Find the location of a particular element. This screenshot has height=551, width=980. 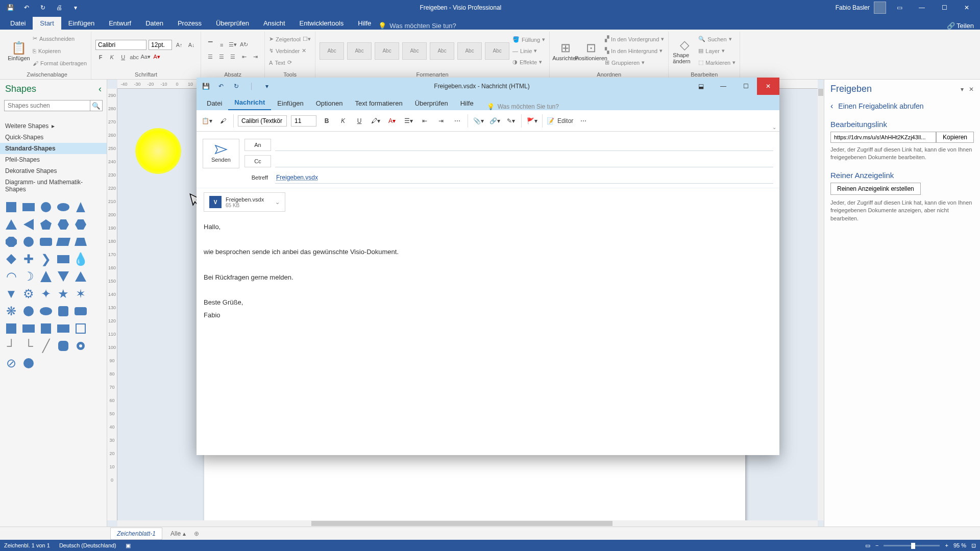

more-shapes-item: Weitere Shapes ▸ is located at coordinates (53, 126).